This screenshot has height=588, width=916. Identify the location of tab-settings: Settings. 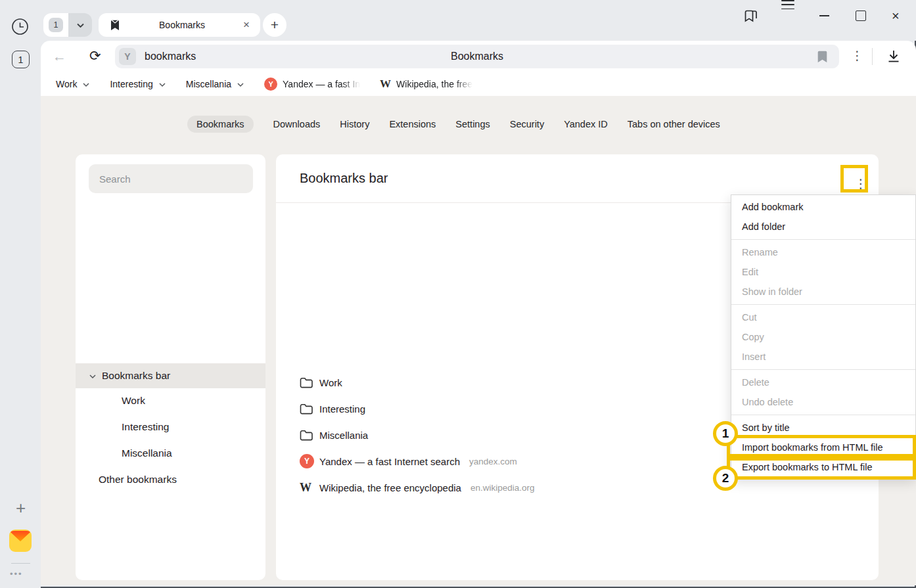
(472, 124).